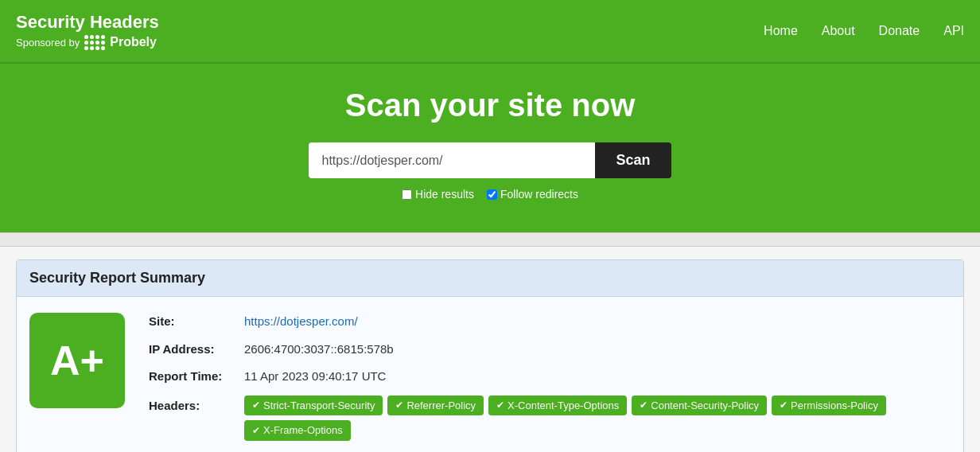  What do you see at coordinates (492, 194) in the screenshot?
I see `follow-redirects-checkbox` at bounding box center [492, 194].